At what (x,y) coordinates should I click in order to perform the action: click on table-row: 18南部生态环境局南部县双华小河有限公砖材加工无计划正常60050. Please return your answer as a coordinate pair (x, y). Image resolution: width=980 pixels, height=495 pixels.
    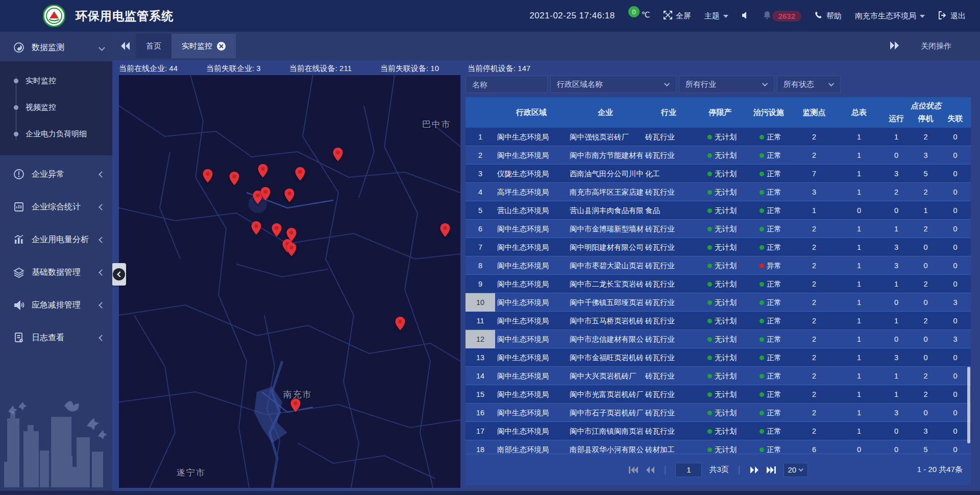
    Looking at the image, I should click on (718, 447).